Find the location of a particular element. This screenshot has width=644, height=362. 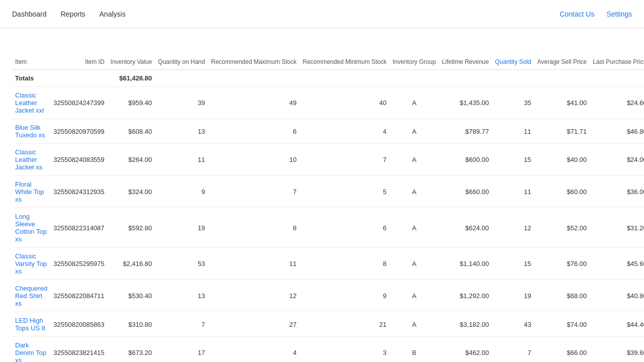

table-row: Dark Denim Top xs32550823821415$673.2017… is located at coordinates (328, 350).